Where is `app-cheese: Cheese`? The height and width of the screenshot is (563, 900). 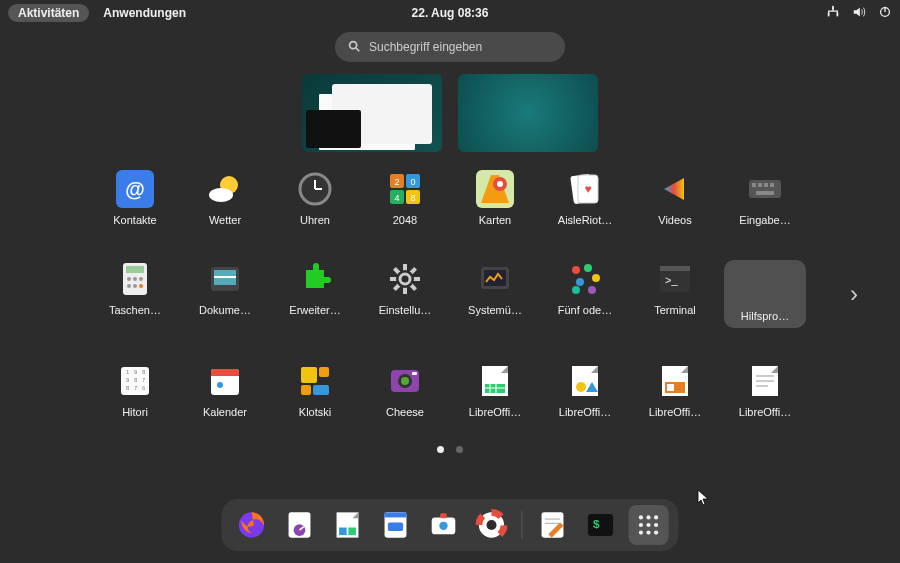 app-cheese: Cheese is located at coordinates (405, 390).